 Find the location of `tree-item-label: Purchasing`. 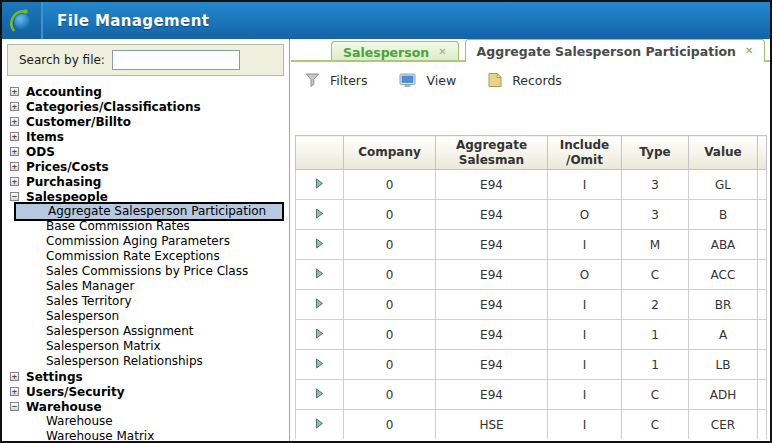

tree-item-label: Purchasing is located at coordinates (64, 182).